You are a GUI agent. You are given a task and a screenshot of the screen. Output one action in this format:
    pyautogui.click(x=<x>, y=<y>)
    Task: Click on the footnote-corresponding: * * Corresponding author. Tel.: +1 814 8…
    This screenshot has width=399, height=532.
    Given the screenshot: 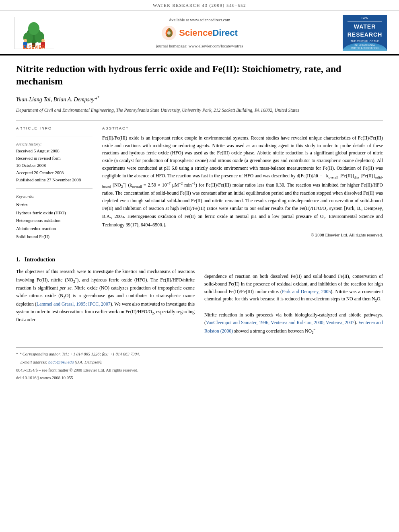 What is the action you would take?
    pyautogui.click(x=200, y=355)
    